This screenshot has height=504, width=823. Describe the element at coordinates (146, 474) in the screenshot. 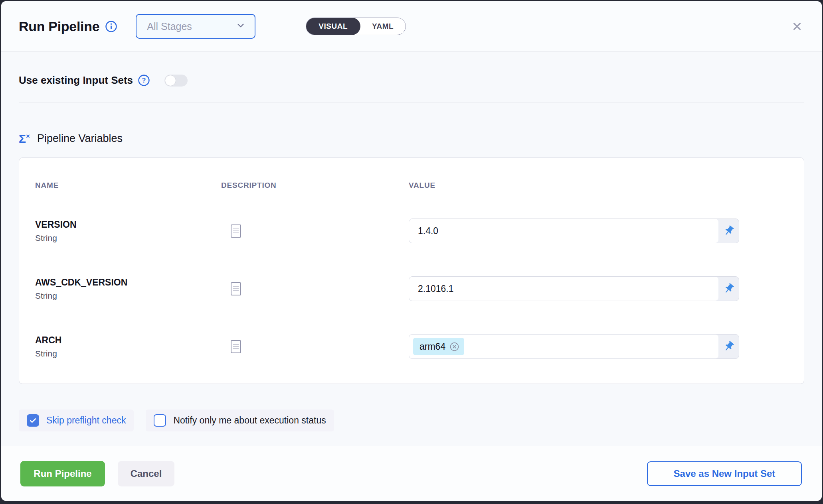

I see `cancel-button: Cancel` at that location.